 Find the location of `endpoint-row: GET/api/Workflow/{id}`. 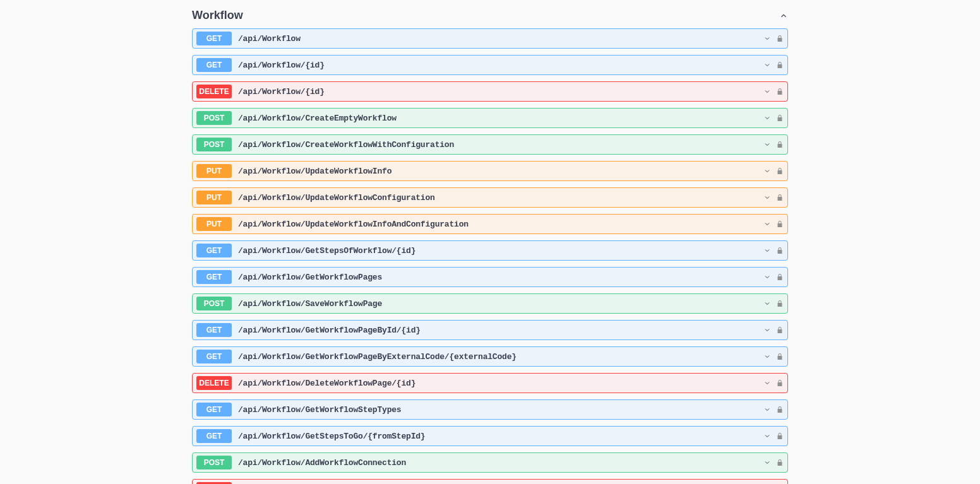

endpoint-row: GET/api/Workflow/{id} is located at coordinates (490, 65).